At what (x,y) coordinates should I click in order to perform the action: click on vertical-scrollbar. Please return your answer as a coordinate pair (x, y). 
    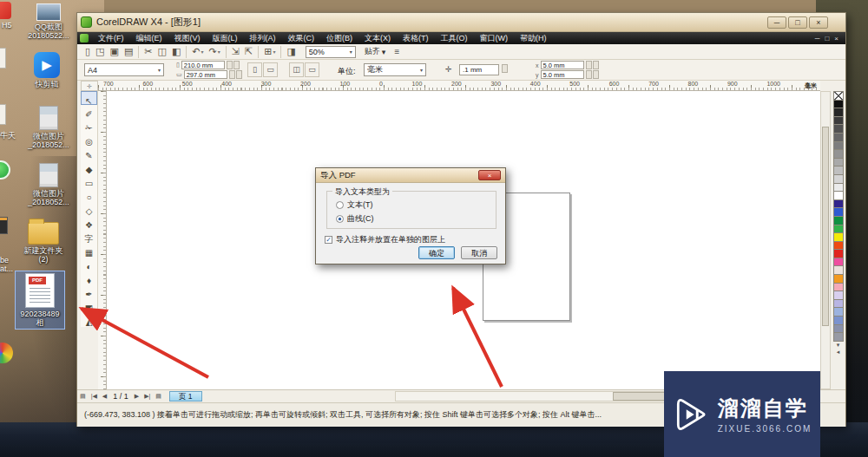
    Looking at the image, I should click on (825, 240).